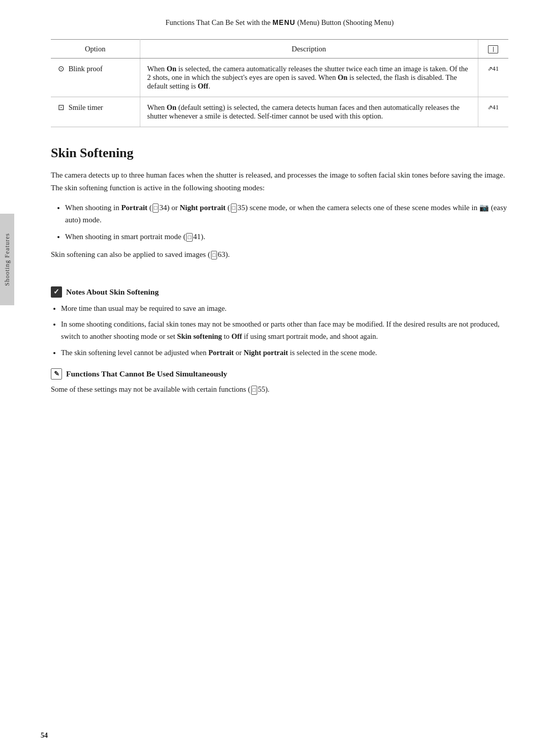 Image resolution: width=549 pixels, height=756 pixels. I want to click on col-header-option: Option, so click(96, 49).